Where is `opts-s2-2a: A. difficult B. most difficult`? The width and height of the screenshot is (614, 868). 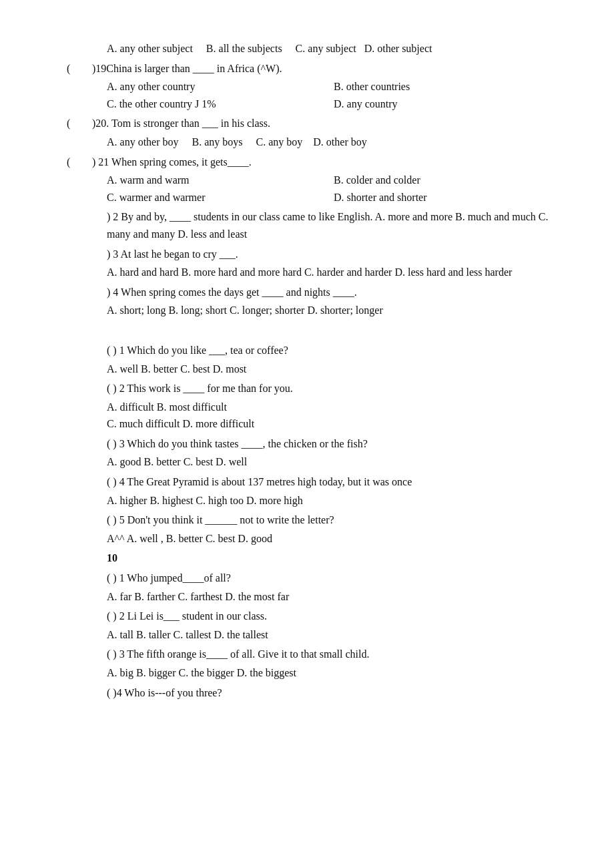
opts-s2-2a: A. difficult B. most difficult is located at coordinates (334, 407).